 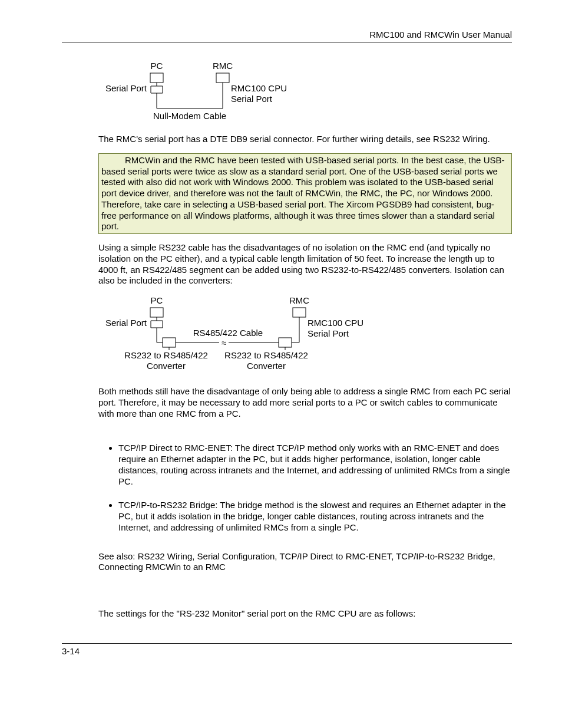 I want to click on paragraph-1: The RMC's serial port has a DTE DB9 seri…, so click(x=305, y=139).